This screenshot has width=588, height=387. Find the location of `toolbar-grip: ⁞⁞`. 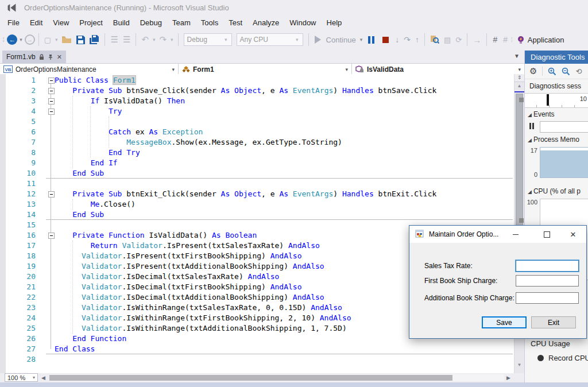

toolbar-grip: ⁞⁞ is located at coordinates (3, 40).